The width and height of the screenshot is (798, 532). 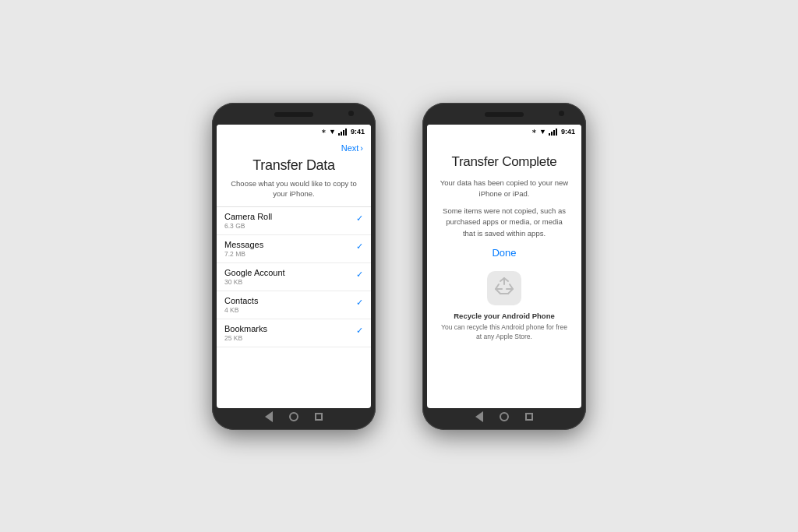 I want to click on transfer-desc-1: Your data has been copied to your new iP…, so click(x=504, y=188).